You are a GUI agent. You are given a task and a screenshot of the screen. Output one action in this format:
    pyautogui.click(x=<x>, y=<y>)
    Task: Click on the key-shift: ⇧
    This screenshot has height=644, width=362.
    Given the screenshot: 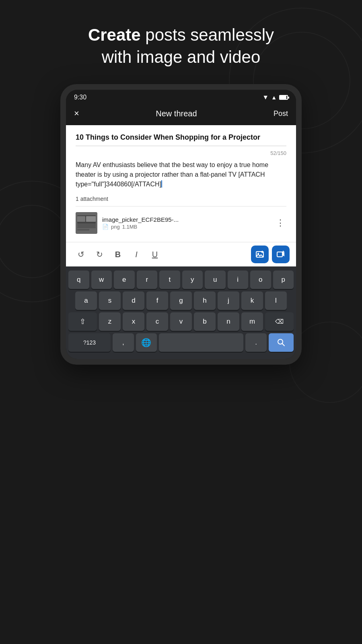 What is the action you would take?
    pyautogui.click(x=83, y=322)
    